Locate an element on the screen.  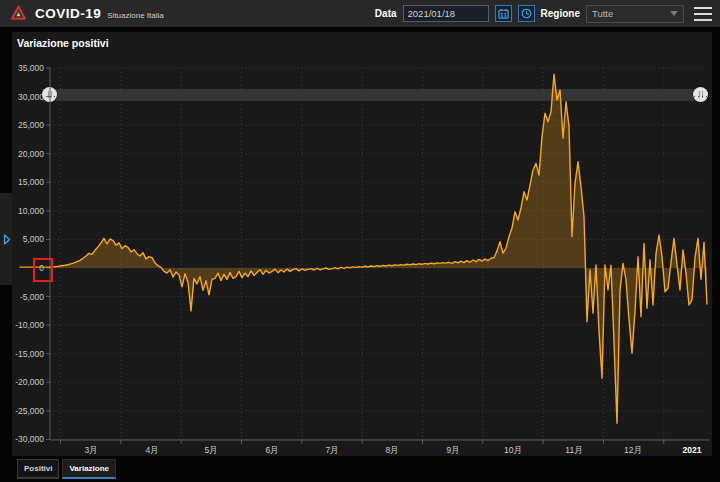
app-title: COVID-19 is located at coordinates (68, 14).